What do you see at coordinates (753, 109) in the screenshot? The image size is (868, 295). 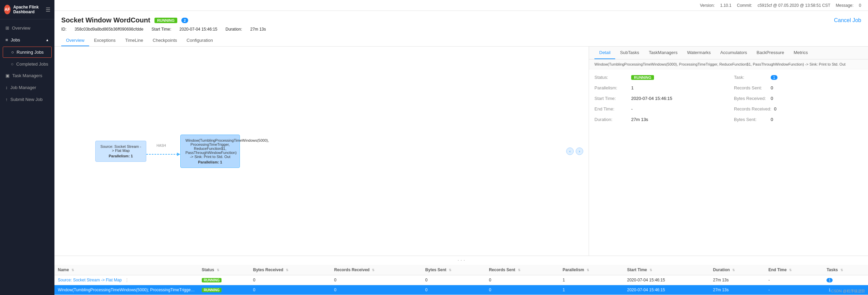 I see `detail-records-received-label: Records Received:` at bounding box center [753, 109].